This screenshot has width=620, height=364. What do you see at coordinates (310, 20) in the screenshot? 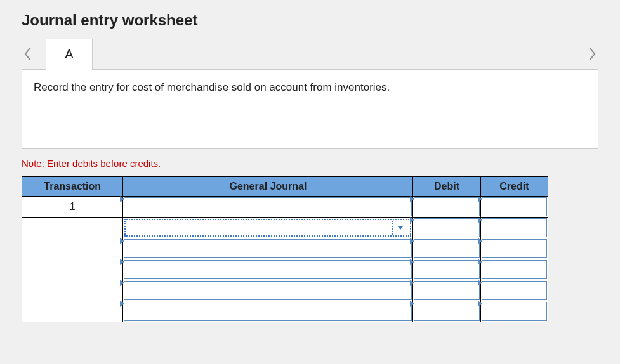
I see `page-title: Journal entry worksheet` at bounding box center [310, 20].